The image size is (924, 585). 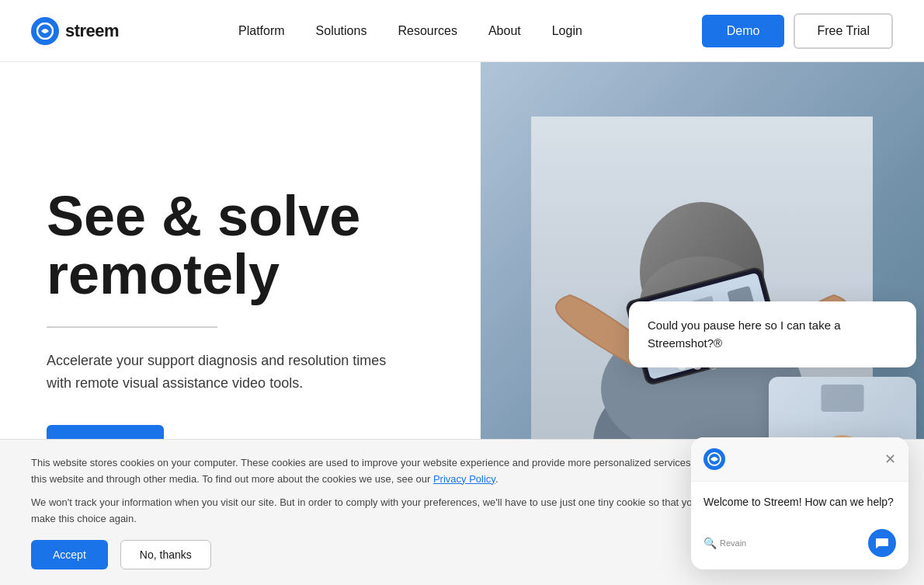 I want to click on nav-ctas: Demo Free Trial, so click(x=797, y=31).